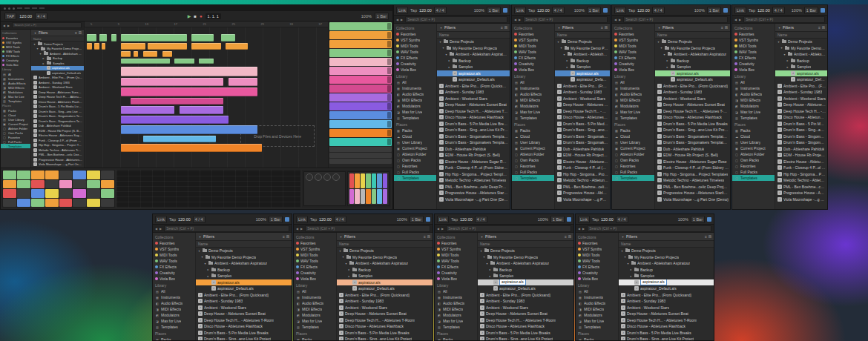 The image size is (868, 341). What do you see at coordinates (473, 74) in the screenshot?
I see `tree-file-row: ♪aspiratour.als` at bounding box center [473, 74].